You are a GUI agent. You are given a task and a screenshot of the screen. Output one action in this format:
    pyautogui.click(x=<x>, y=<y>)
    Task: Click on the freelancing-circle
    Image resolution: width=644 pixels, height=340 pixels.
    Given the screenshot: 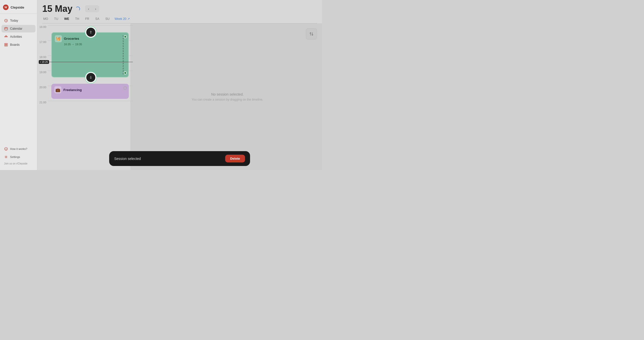 What is the action you would take?
    pyautogui.click(x=125, y=88)
    